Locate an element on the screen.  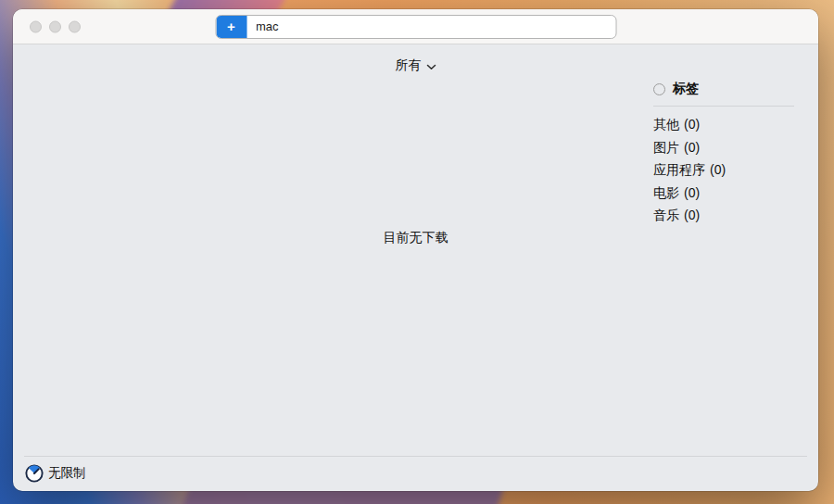
tag-label: 其他 is located at coordinates (666, 124).